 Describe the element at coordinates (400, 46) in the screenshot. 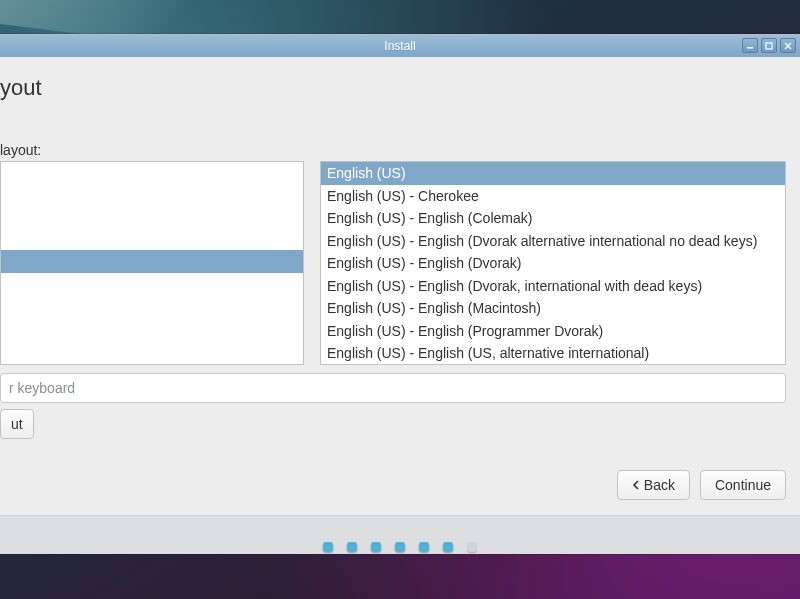

I see `titlebar: Install` at that location.